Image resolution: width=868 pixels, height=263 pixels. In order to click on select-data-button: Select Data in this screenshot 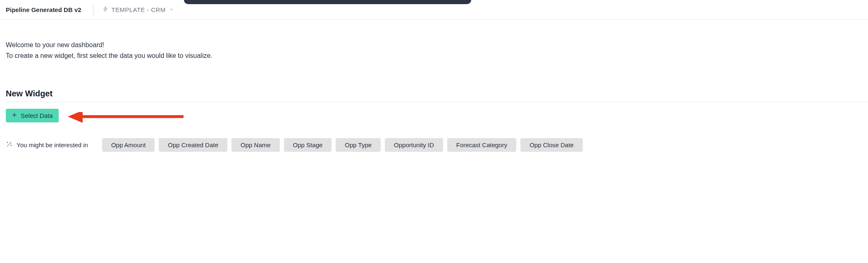, I will do `click(32, 116)`.